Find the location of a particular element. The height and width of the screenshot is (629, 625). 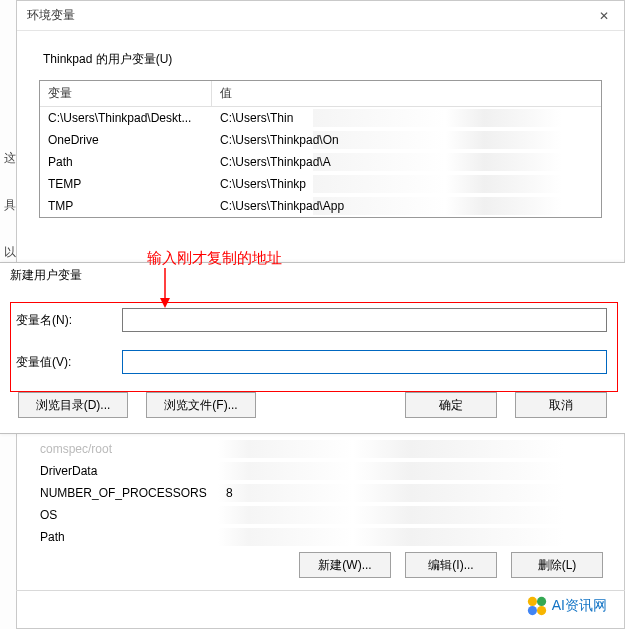

table-row: NUMBER_OF_PROCESSORS8 is located at coordinates (318, 493).